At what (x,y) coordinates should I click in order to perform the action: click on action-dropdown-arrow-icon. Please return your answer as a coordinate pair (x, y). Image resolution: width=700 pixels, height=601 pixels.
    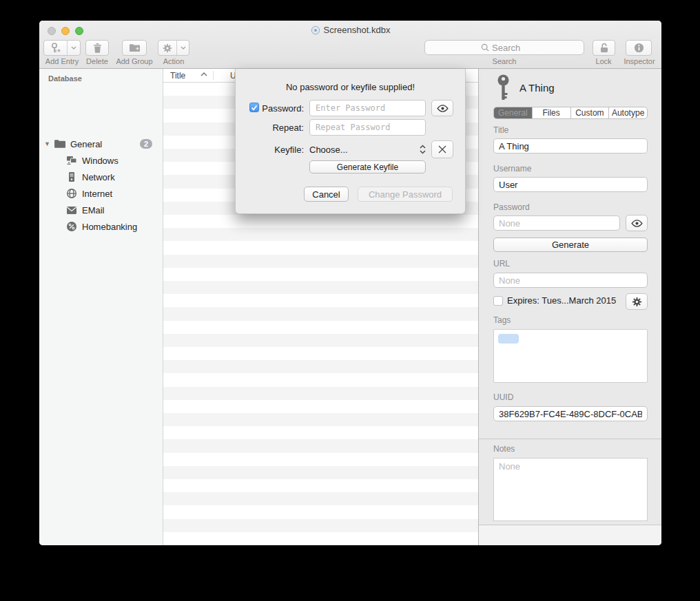
    Looking at the image, I should click on (183, 48).